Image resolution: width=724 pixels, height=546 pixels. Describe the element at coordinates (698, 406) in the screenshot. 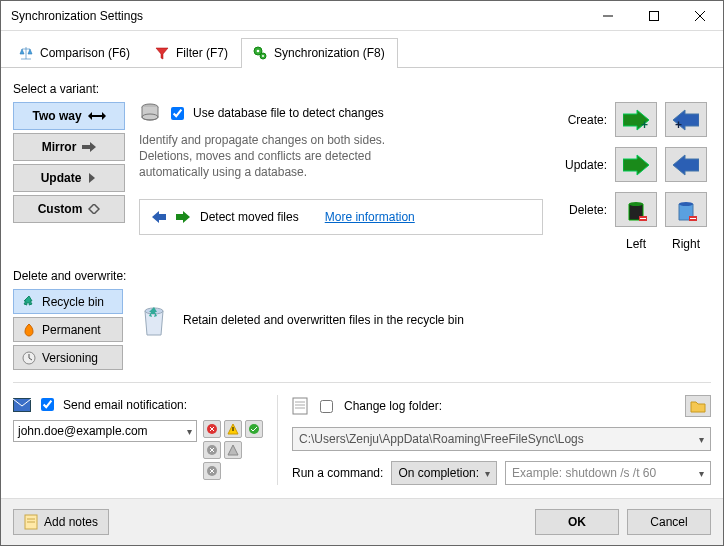

I see `browse-folder-button` at that location.